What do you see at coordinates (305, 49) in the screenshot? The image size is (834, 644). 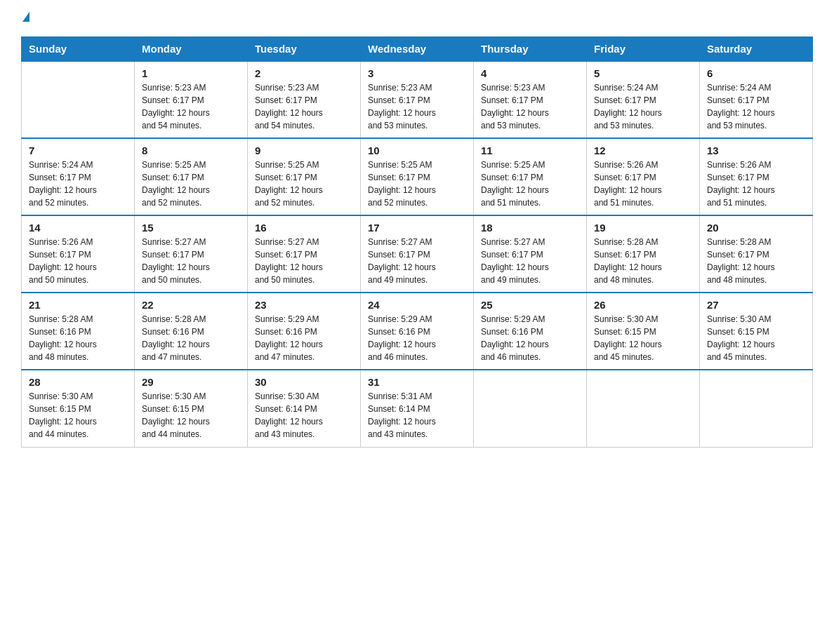 I see `column-header-tuesday: Tuesday` at bounding box center [305, 49].